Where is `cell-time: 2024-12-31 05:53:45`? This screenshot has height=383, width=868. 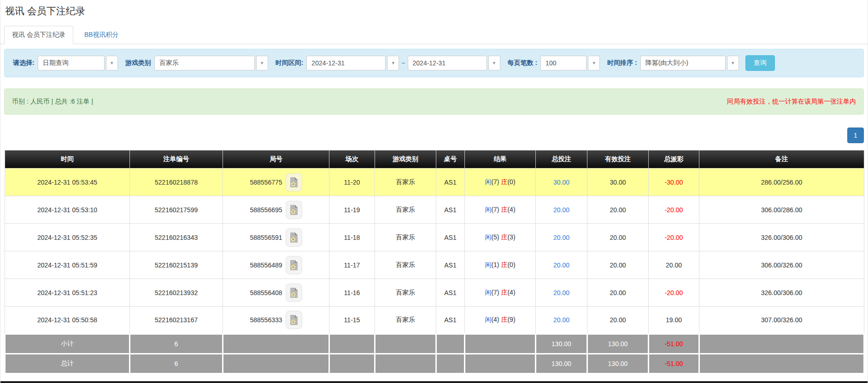
cell-time: 2024-12-31 05:53:45 is located at coordinates (67, 182).